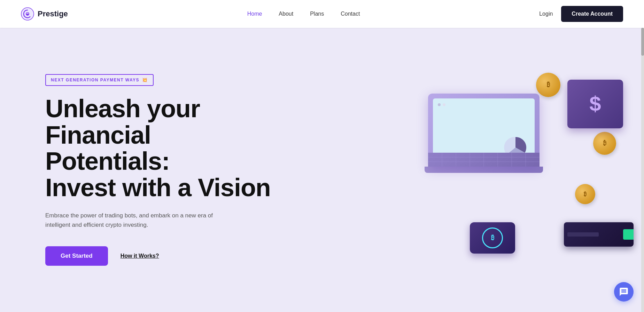  Describe the element at coordinates (592, 14) in the screenshot. I see `create-account-button: Create Account` at that location.